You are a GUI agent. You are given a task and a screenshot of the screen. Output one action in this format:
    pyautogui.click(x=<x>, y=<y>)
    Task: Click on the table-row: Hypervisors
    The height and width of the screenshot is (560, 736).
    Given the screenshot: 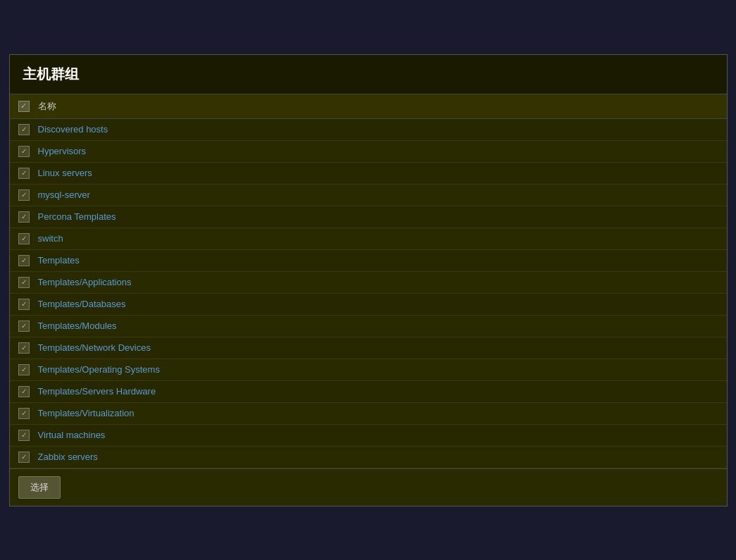 What is the action you would take?
    pyautogui.click(x=368, y=152)
    